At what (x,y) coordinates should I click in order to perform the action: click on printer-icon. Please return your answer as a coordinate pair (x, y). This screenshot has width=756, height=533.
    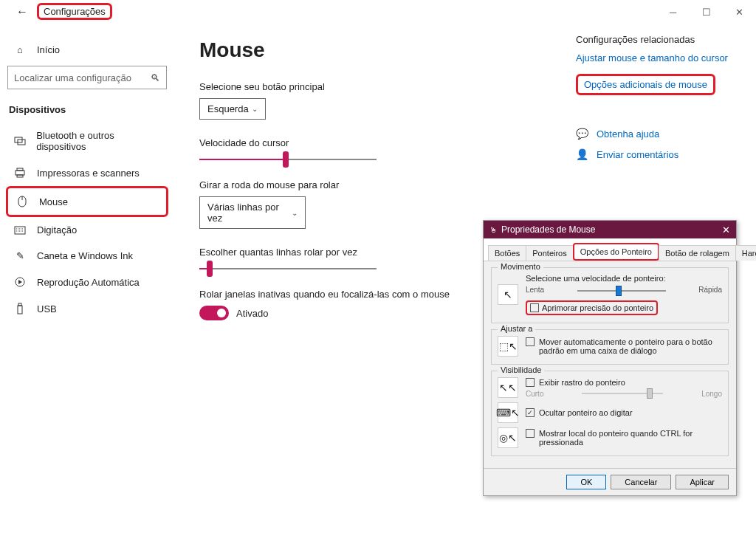
    Looking at the image, I should click on (20, 173).